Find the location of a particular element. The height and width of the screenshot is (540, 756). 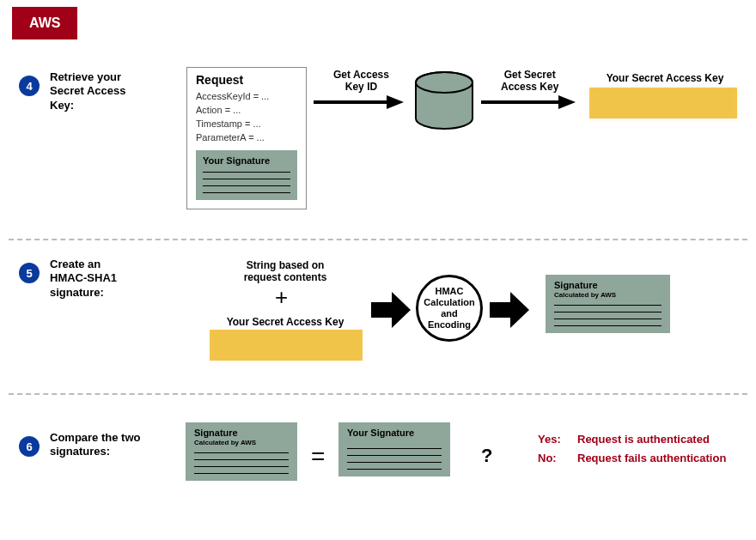

no-label: No: is located at coordinates (547, 458).